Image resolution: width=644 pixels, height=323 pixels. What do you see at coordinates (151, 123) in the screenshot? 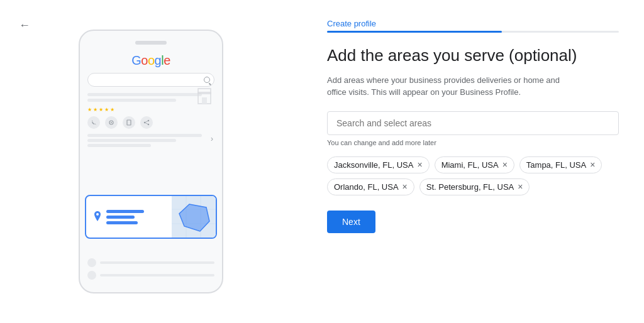
I see `phone-action-icons` at bounding box center [151, 123].